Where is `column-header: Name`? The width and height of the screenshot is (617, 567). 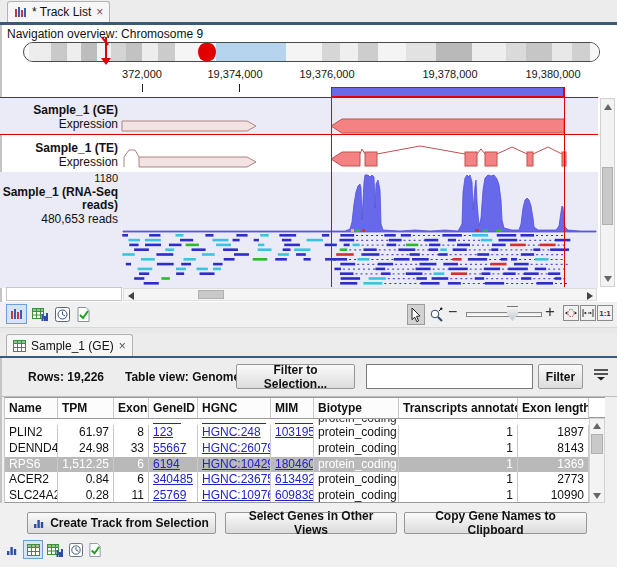
column-header: Name is located at coordinates (32, 408).